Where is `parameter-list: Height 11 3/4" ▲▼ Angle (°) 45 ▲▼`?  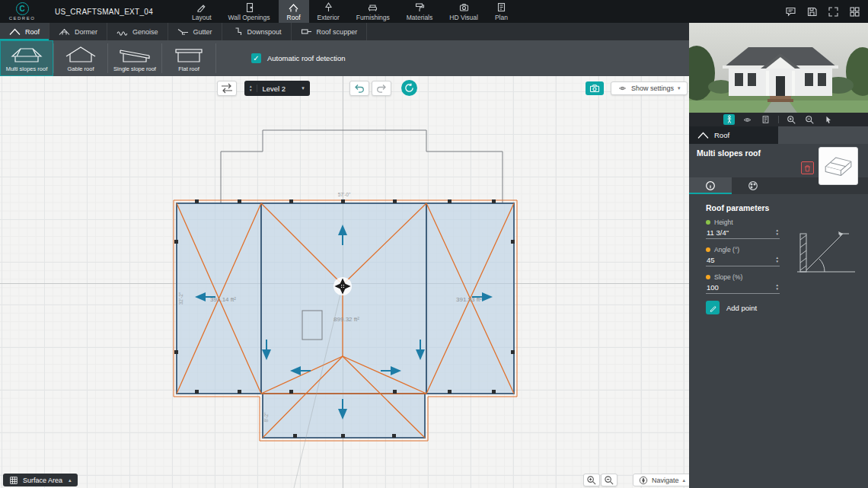
parameter-list: Height 11 3/4" ▲▼ Angle (°) 45 ▲▼ is located at coordinates (743, 256).